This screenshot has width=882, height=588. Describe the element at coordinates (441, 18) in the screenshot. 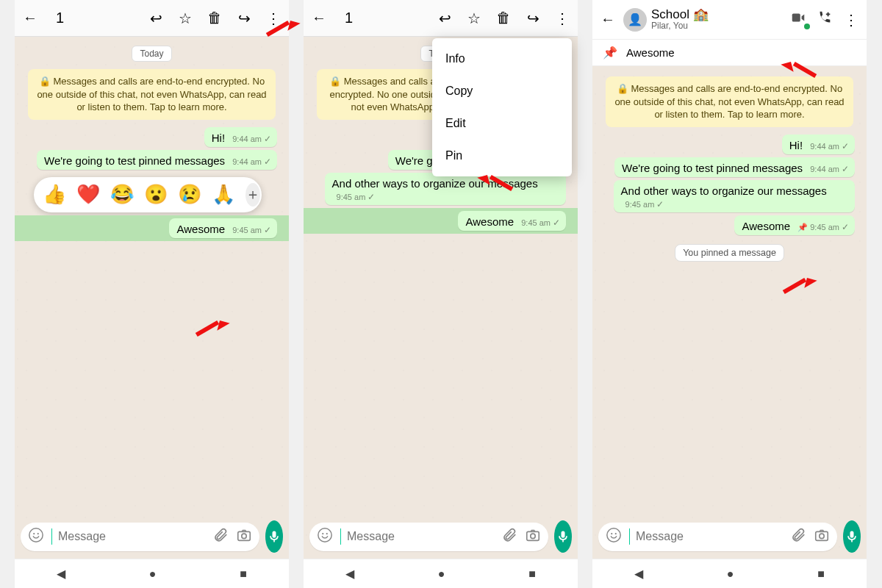

I see `selection-toolbar: ← 1 ↩ ☆ 🗑 ↪ ⋮` at that location.